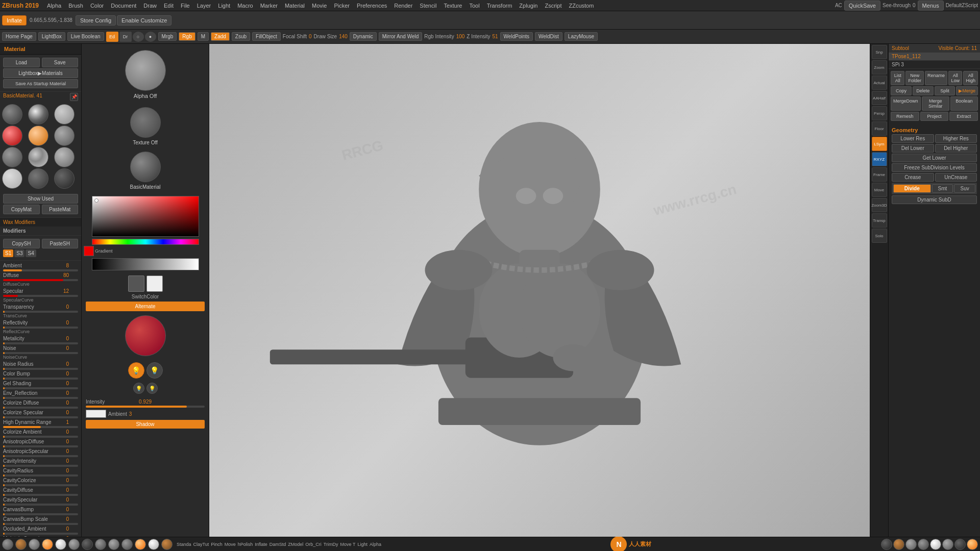 The image size is (980, 551). What do you see at coordinates (931, 6) in the screenshot?
I see `menus-button: Menus` at bounding box center [931, 6].